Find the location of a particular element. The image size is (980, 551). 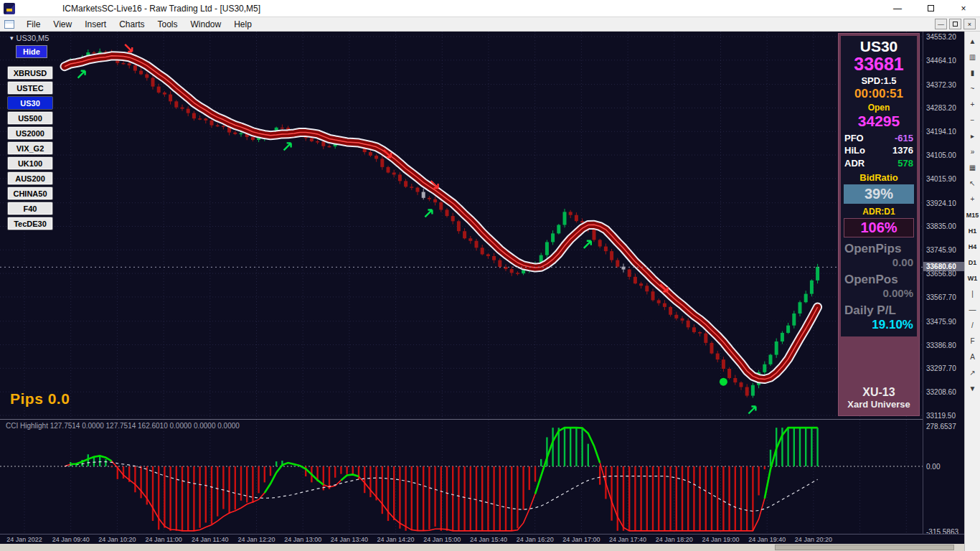

panel-bid-price: 33681 is located at coordinates (879, 65).